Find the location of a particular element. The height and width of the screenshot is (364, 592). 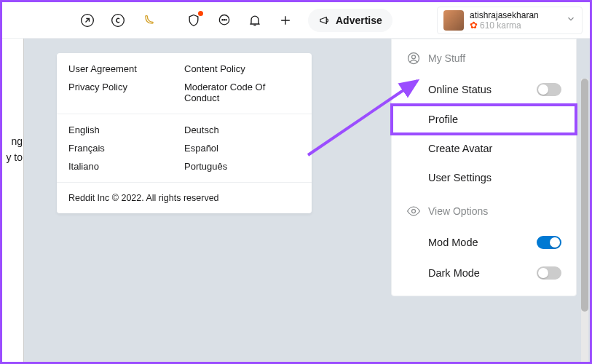

menu-online-status: Online Status is located at coordinates (484, 90).